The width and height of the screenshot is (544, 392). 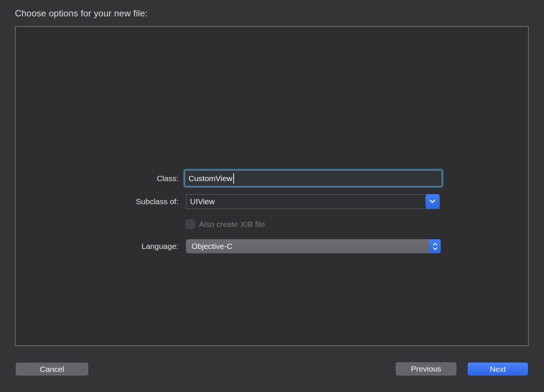 I want to click on language-label: Language:, so click(x=97, y=246).